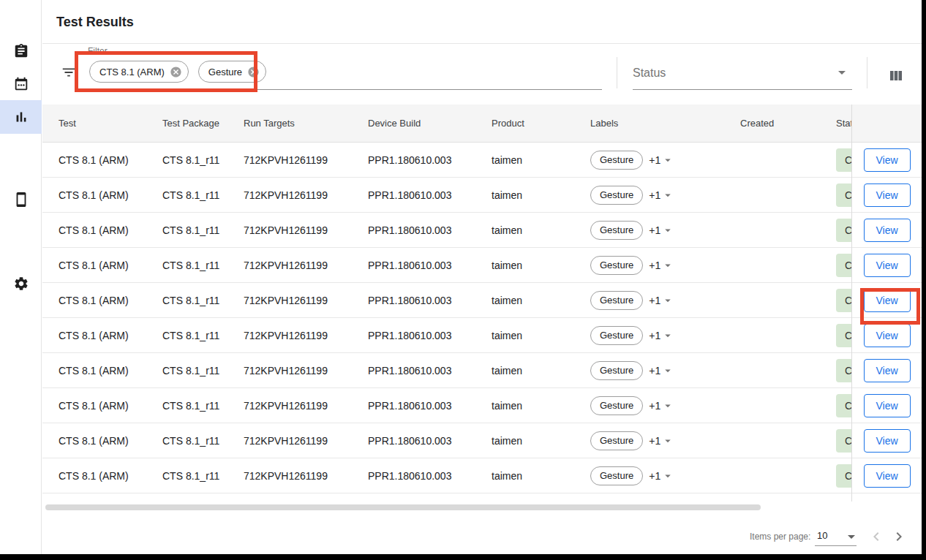  I want to click on toolbar-divider, so click(867, 73).